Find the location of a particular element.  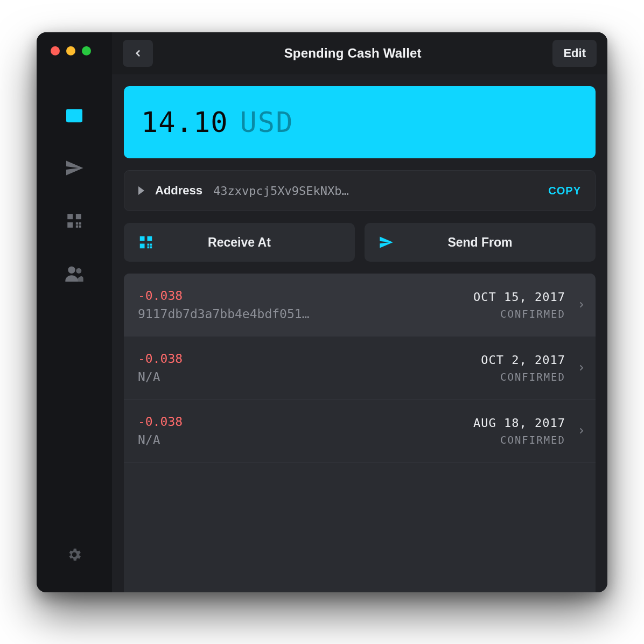

transaction-date: OCT 15, 2017 is located at coordinates (519, 297).